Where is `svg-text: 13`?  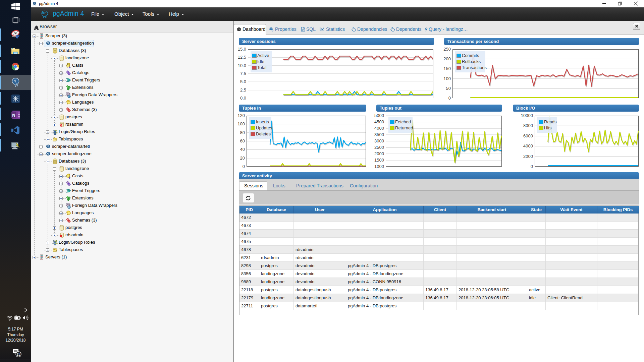 svg-text: 13 is located at coordinates (18, 355).